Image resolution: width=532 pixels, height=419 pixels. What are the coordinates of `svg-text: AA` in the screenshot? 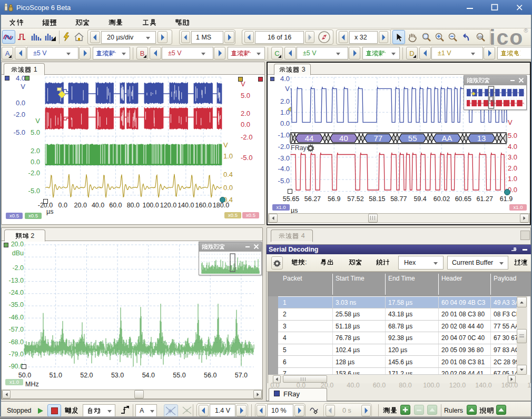 It's located at (447, 138).